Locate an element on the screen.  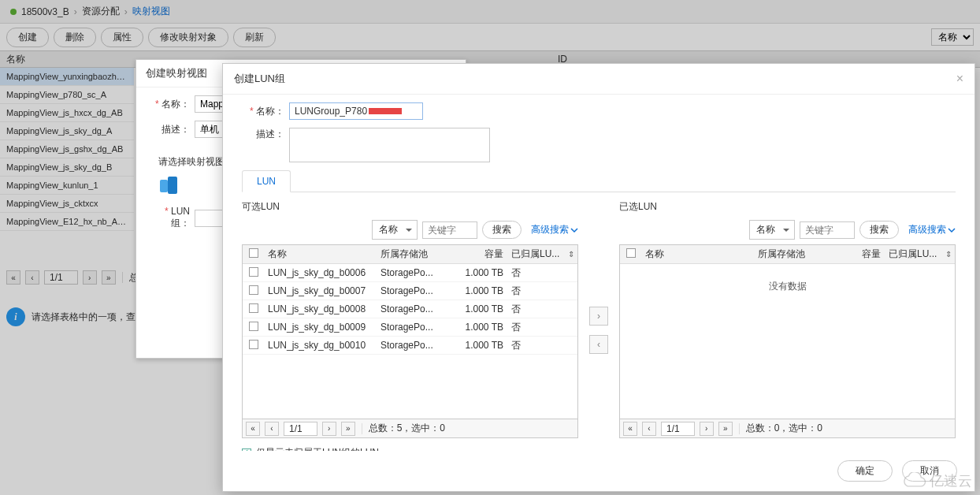
table-row: MappingView_js_hxcx_dg_AB is located at coordinates (67, 114).